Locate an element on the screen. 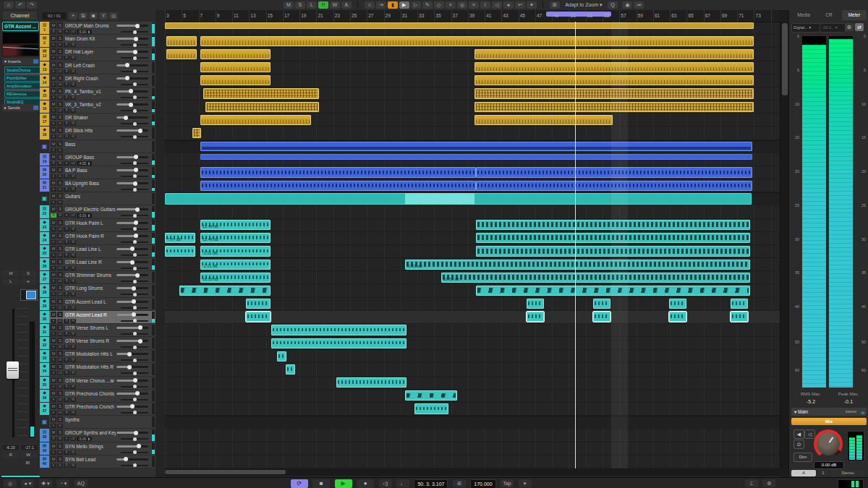 This screenshot has width=868, height=488. horizontal-scrollbar-thumb is located at coordinates (226, 472).